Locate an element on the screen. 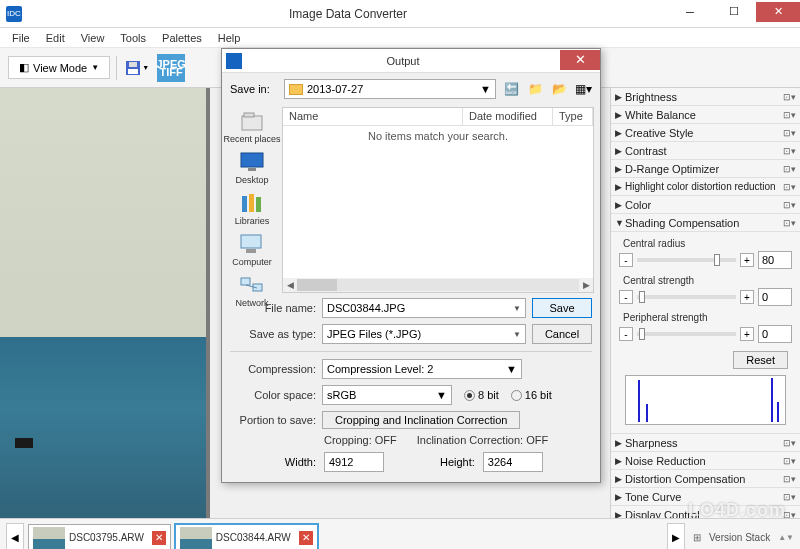 This screenshot has height=549, width=800. place-libraries: Libraries is located at coordinates (252, 208).